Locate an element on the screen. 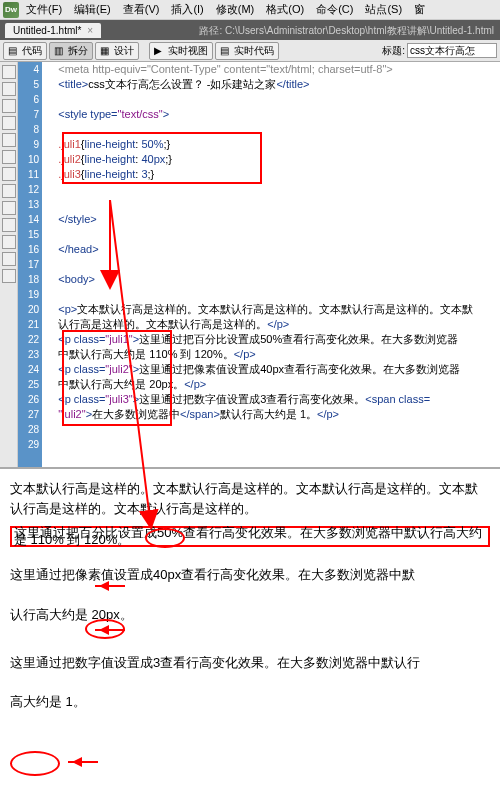 The height and width of the screenshot is (792, 500). livecode-icon: ▤ is located at coordinates (226, 51).